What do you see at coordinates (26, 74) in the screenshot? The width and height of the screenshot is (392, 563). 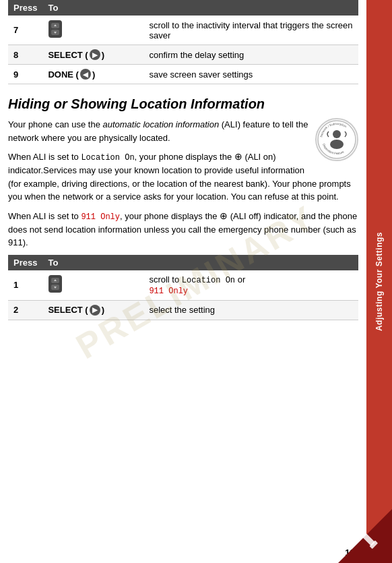 I see `step-number: 9` at bounding box center [26, 74].